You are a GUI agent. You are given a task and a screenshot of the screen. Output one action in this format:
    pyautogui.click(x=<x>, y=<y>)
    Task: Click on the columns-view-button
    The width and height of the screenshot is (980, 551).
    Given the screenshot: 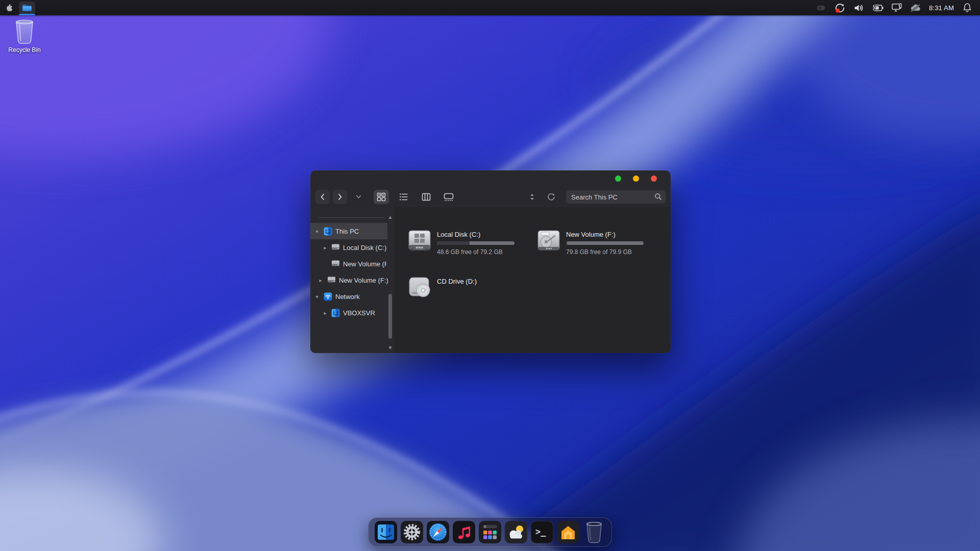 What is the action you would take?
    pyautogui.click(x=426, y=197)
    